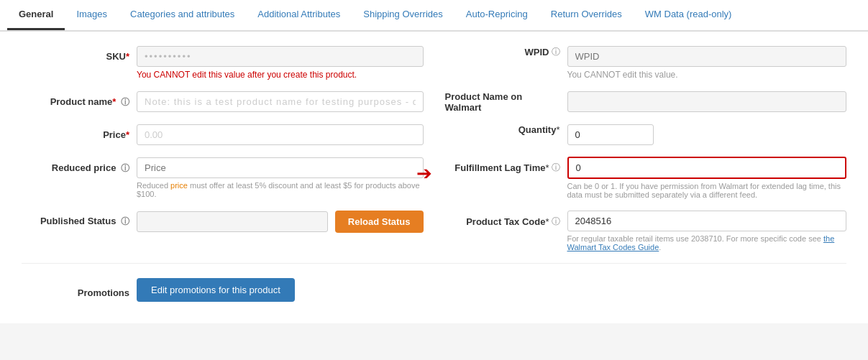  Describe the element at coordinates (79, 100) in the screenshot. I see `product-name-label: Product name* ⓘ` at that location.